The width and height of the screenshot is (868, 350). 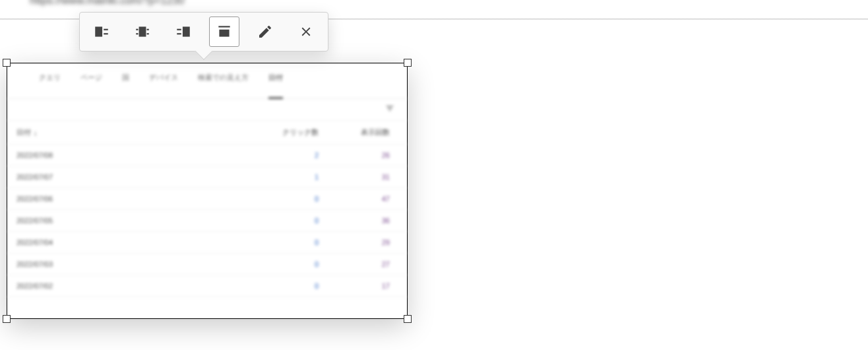 I want to click on align-left-button, so click(x=102, y=32).